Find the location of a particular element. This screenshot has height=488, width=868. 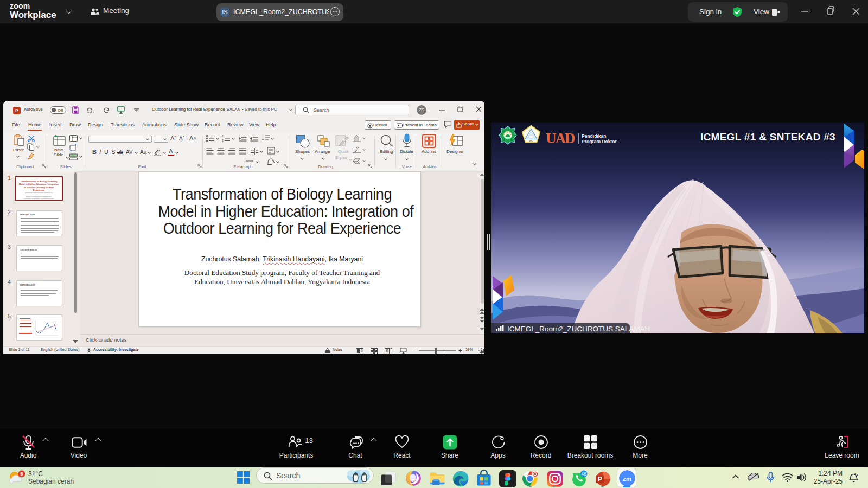

svg-text: Pendidikan is located at coordinates (593, 136).